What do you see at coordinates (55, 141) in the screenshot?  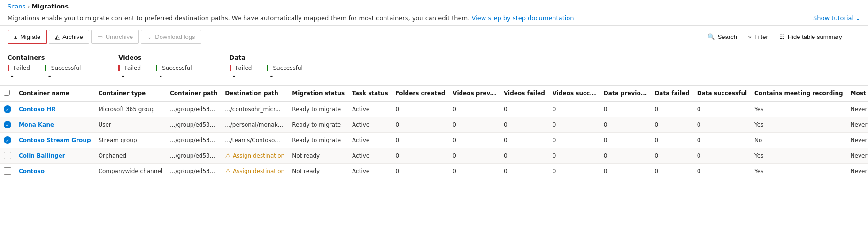 I see `container-name: Contoso Stream Group` at bounding box center [55, 141].